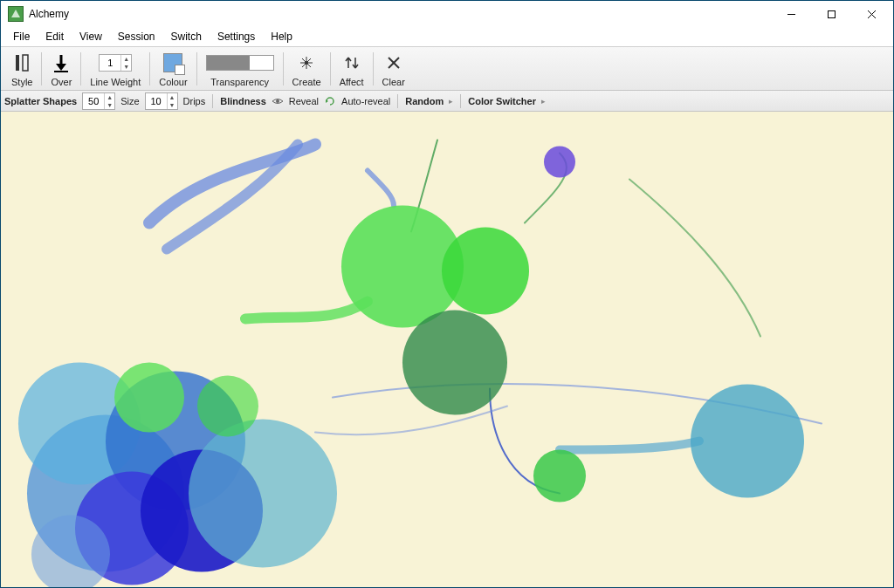 The width and height of the screenshot is (894, 588). What do you see at coordinates (61, 63) in the screenshot?
I see `over-icon` at bounding box center [61, 63].